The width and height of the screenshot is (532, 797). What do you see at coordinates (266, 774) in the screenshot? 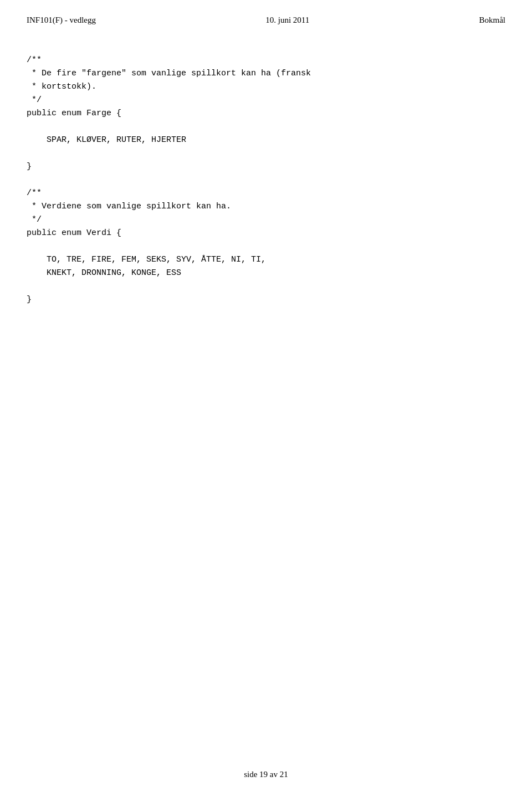
I see `page-number: side 19 av 21` at bounding box center [266, 774].